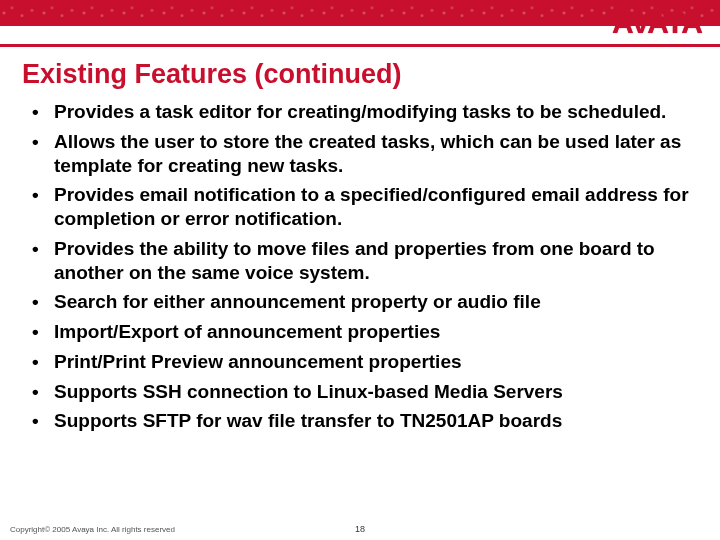  Describe the element at coordinates (374, 207) in the screenshot. I see `list-item: Provides email notification to a specifi…` at that location.